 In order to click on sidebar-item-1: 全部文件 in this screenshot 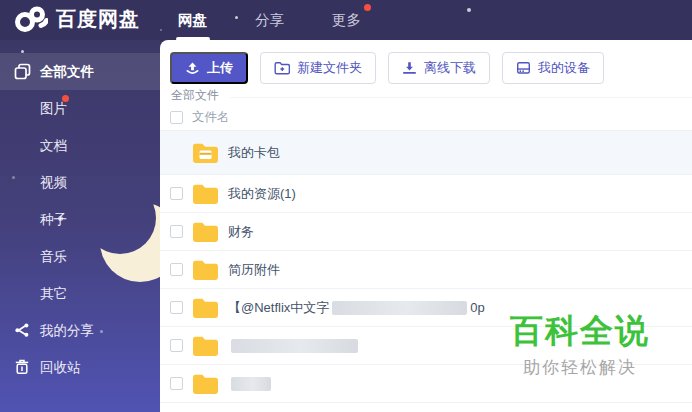, I will do `click(80, 72)`.